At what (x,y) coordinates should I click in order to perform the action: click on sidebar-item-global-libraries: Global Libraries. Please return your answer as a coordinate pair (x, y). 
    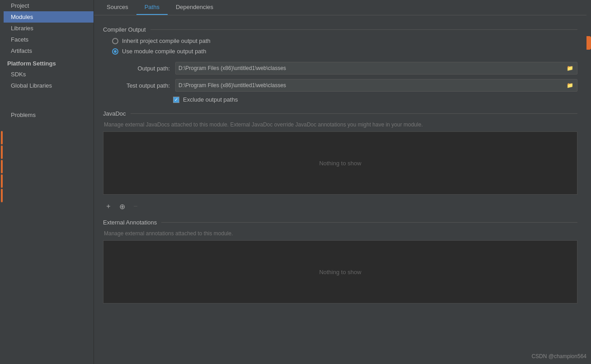
    Looking at the image, I should click on (49, 86).